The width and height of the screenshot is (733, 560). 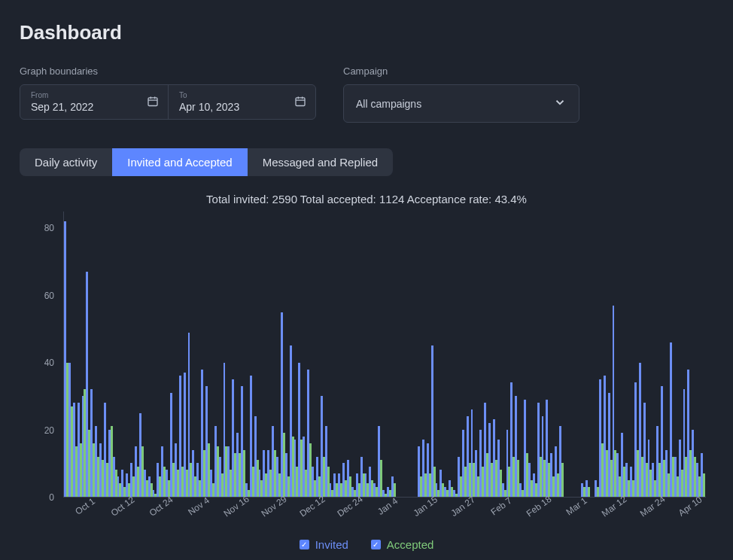 What do you see at coordinates (704, 485) in the screenshot?
I see `bar-accepted` at bounding box center [704, 485].